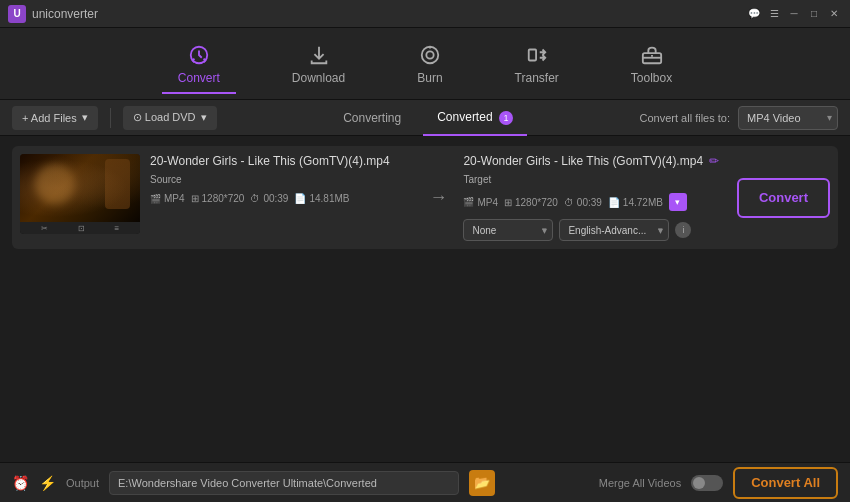  What do you see at coordinates (537, 78) in the screenshot?
I see `nav-label-transfer: Transfer` at bounding box center [537, 78].